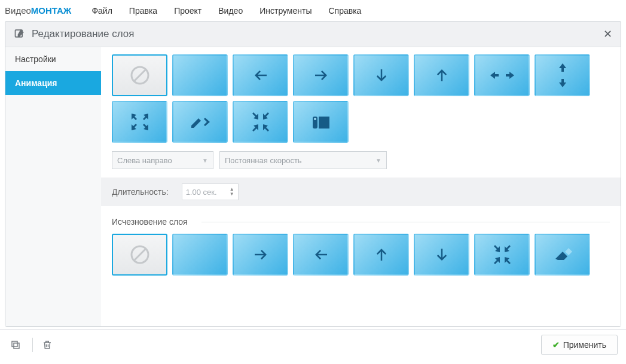  What do you see at coordinates (313, 34) in the screenshot?
I see `panel-header: Редактирование слоя ✕` at bounding box center [313, 34].